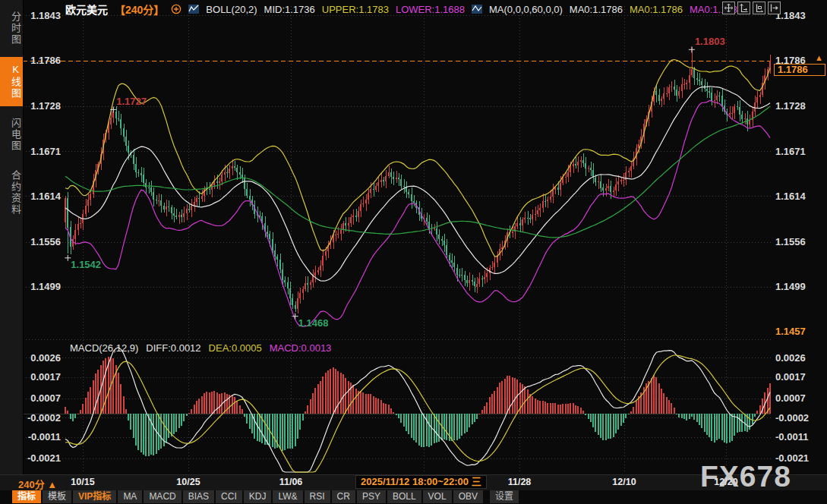 This screenshot has height=504, width=827. Describe the element at coordinates (798, 458) in the screenshot. I see `macd-axis-label-right: -0.0021` at that location.